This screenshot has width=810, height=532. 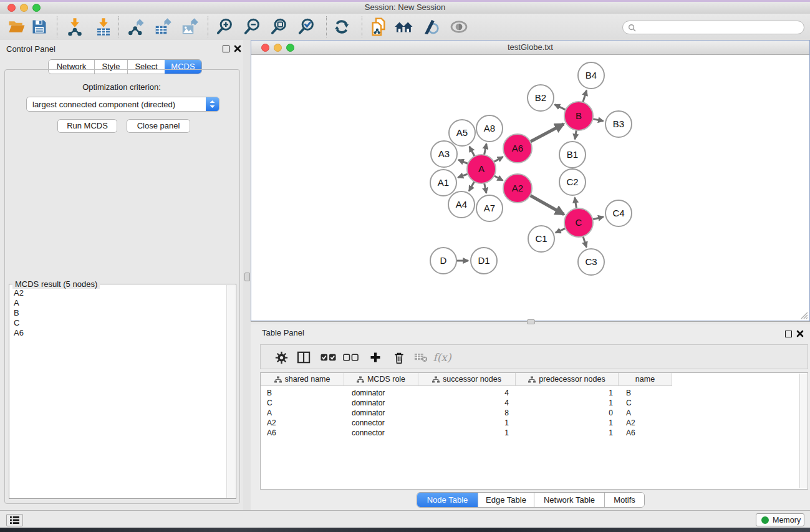 What do you see at coordinates (253, 27) in the screenshot?
I see `zoom-out-button` at bounding box center [253, 27].